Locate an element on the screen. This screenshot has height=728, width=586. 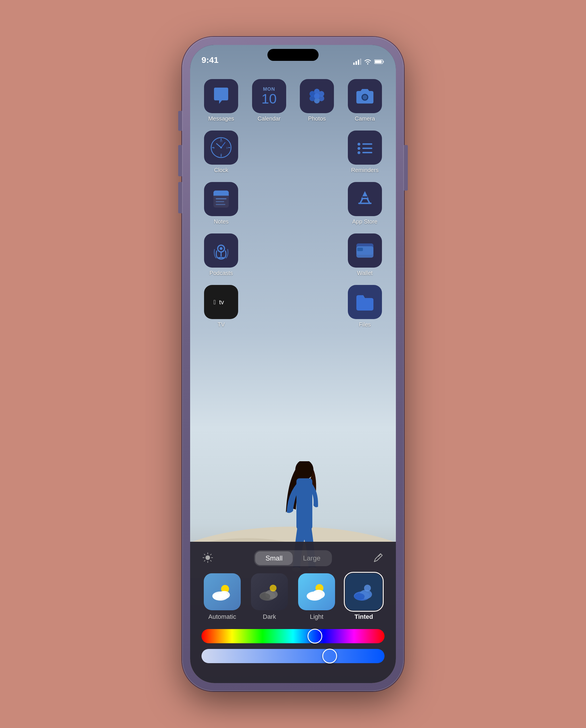
app-wallet-label: Wallet is located at coordinates (365, 273).